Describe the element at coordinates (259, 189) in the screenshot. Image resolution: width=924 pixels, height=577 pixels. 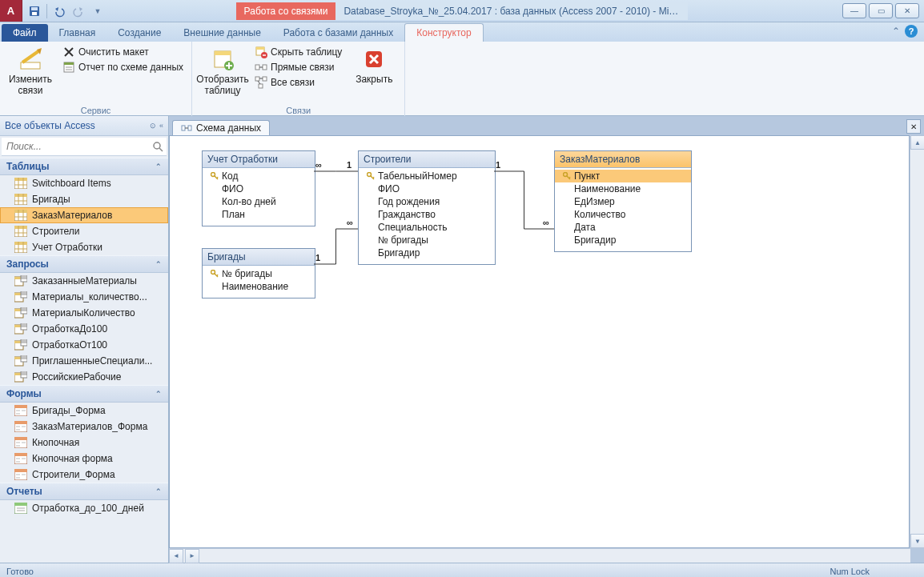
I see `table-box: Учет ОтработкиКодФИОКол-во днейПлан` at that location.